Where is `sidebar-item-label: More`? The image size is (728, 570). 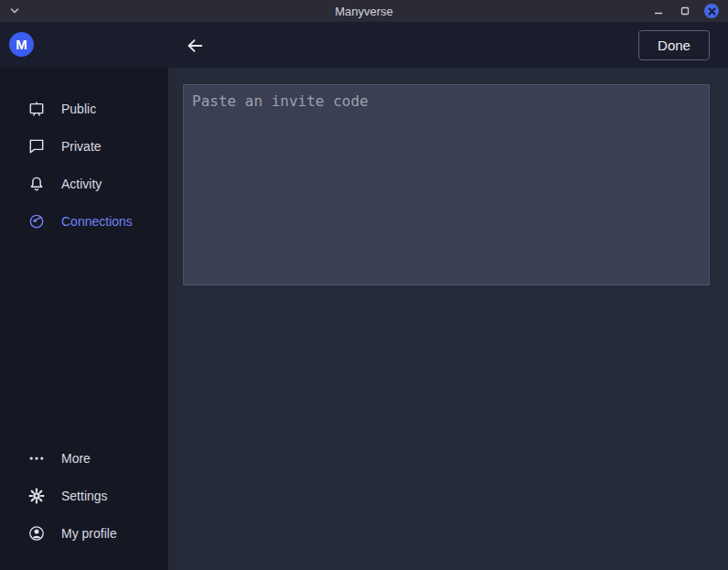 sidebar-item-label: More is located at coordinates (76, 458).